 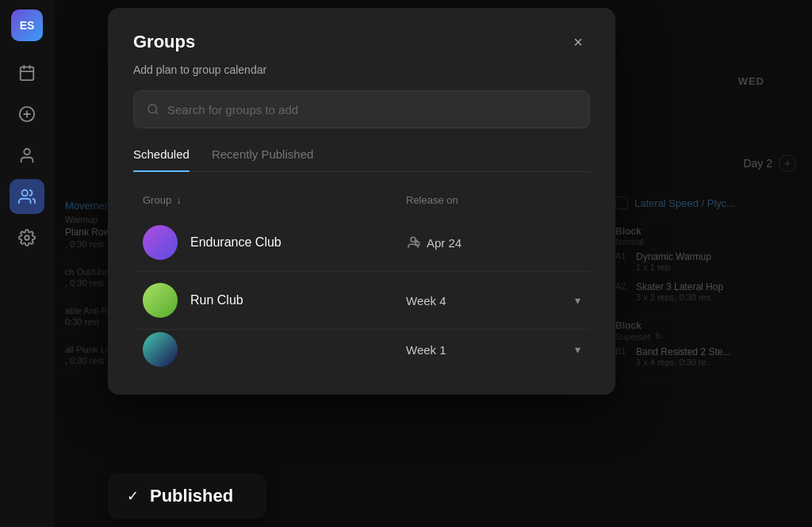 I want to click on run-avatar, so click(x=160, y=300).